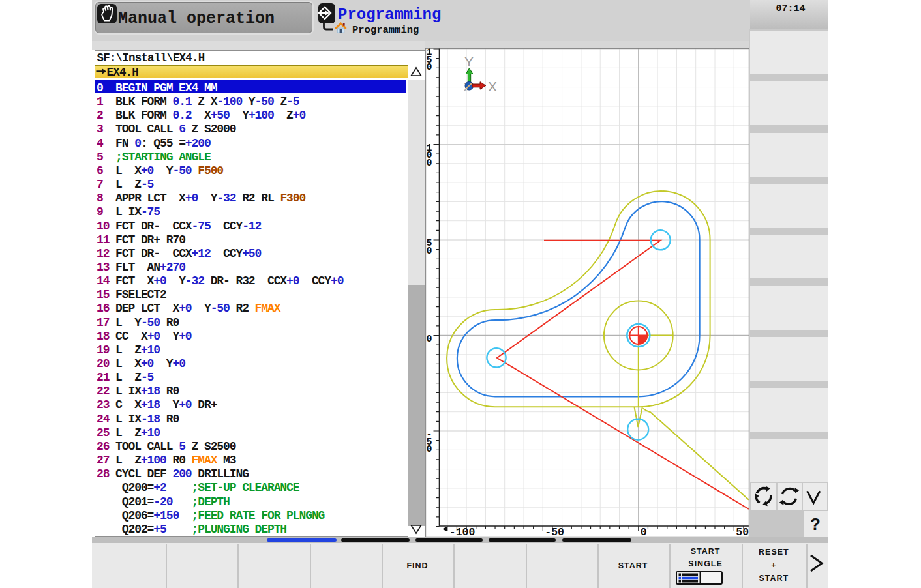 The width and height of the screenshot is (921, 588). I want to click on svg-text: 50, so click(742, 532).